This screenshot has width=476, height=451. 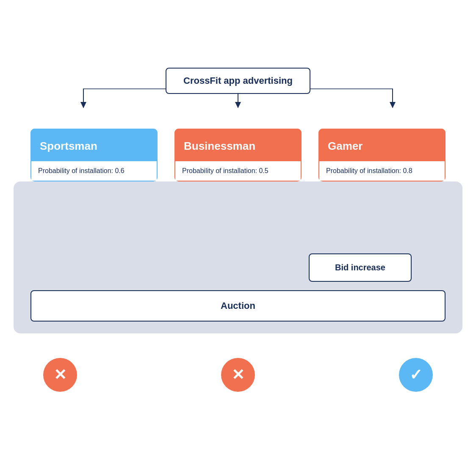 What do you see at coordinates (382, 145) in the screenshot?
I see `persona-header-gamer: Gamer` at bounding box center [382, 145].